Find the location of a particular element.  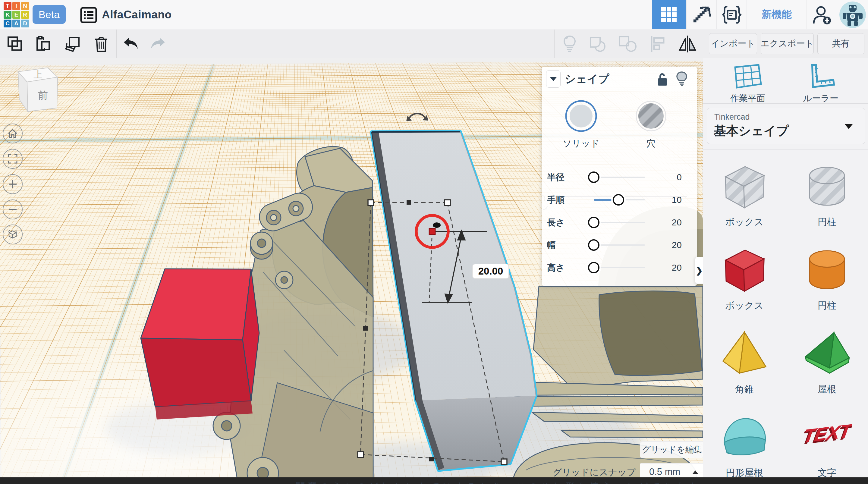

logo-tile: C is located at coordinates (7, 24).